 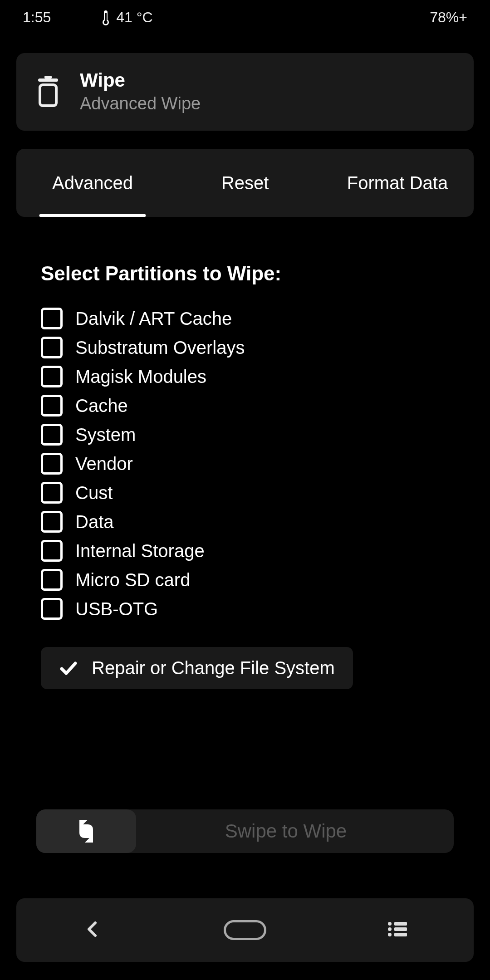 What do you see at coordinates (93, 930) in the screenshot?
I see `back-button` at bounding box center [93, 930].